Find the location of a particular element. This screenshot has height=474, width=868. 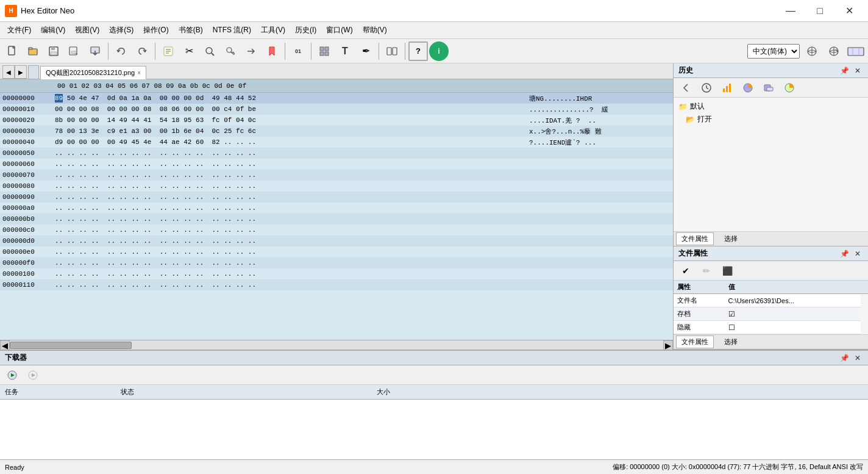

menu-view: 视图(V) is located at coordinates (87, 31).